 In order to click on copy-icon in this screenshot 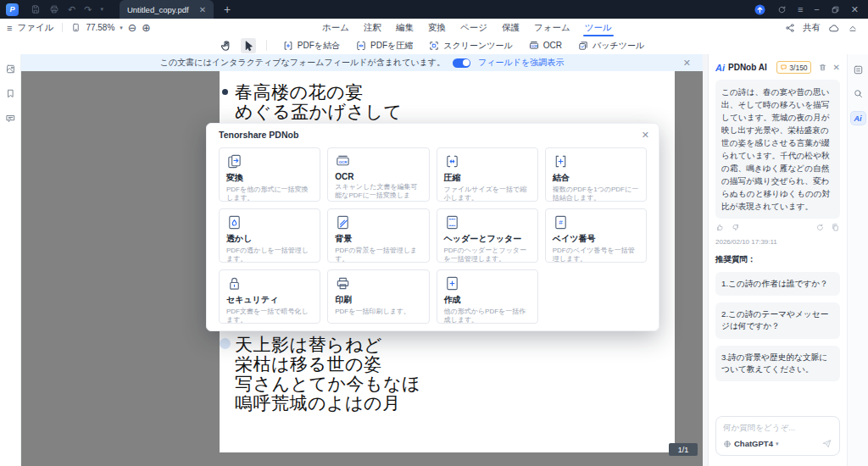, I will do `click(836, 227)`.